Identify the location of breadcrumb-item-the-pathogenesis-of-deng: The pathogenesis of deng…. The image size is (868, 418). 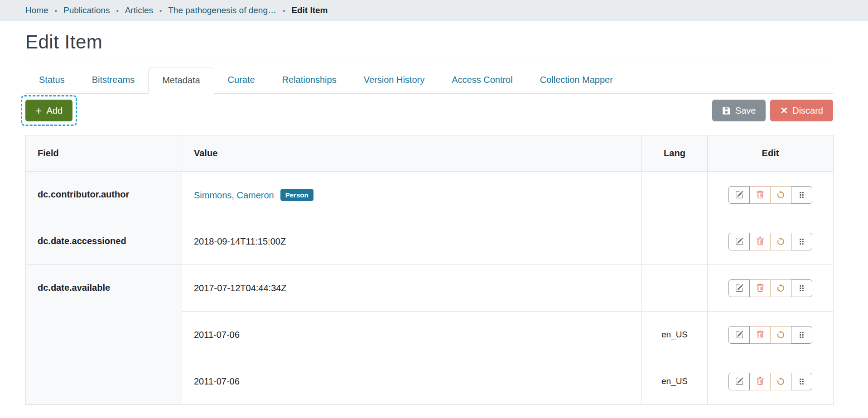
(222, 10).